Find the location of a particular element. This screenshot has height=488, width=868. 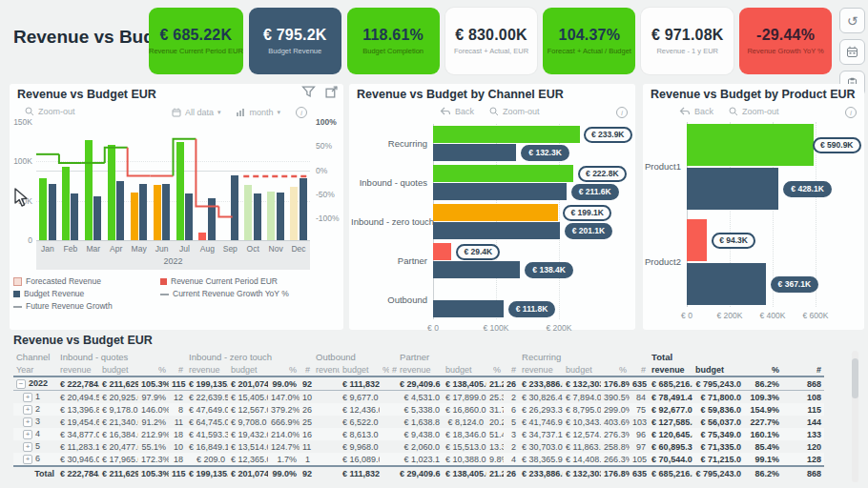

value-cell: 18 is located at coordinates (177, 459).